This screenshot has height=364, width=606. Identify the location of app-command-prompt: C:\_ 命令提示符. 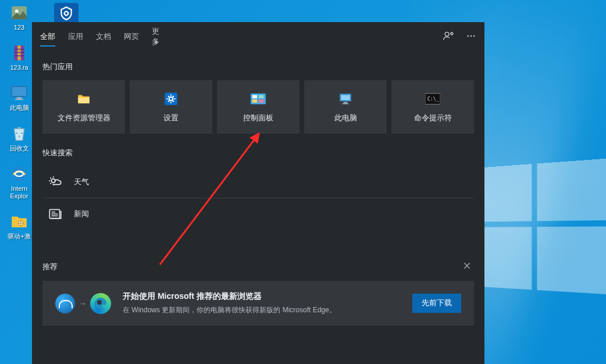
(433, 107).